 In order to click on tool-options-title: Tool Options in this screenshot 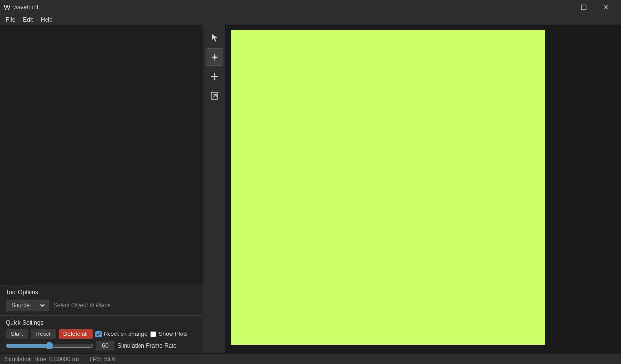, I will do `click(102, 292)`.